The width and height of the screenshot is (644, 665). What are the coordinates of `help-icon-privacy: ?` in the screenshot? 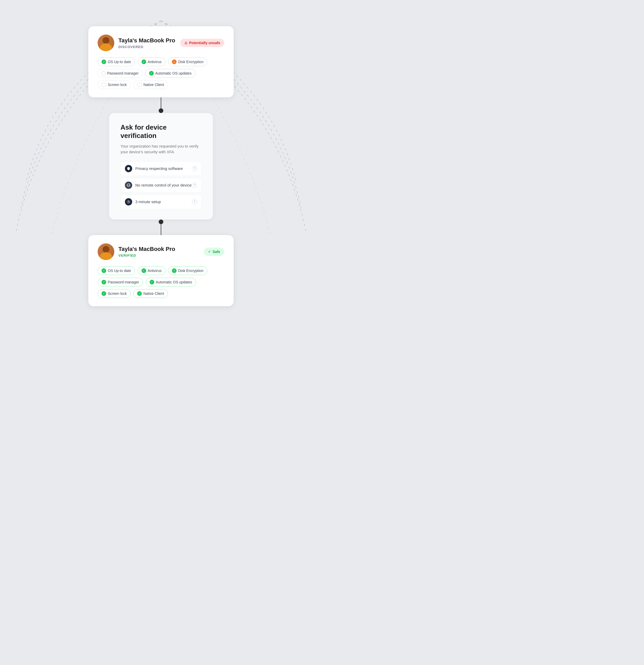 It's located at (195, 169).